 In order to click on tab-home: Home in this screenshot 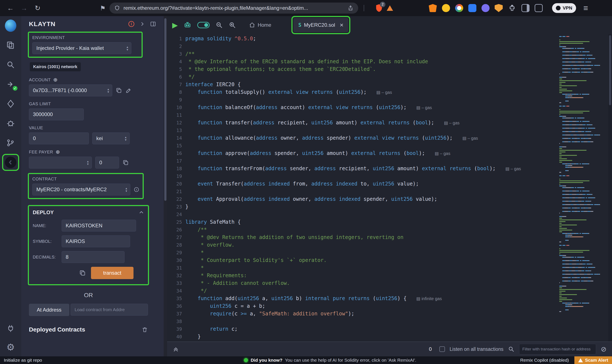, I will do `click(260, 25)`.